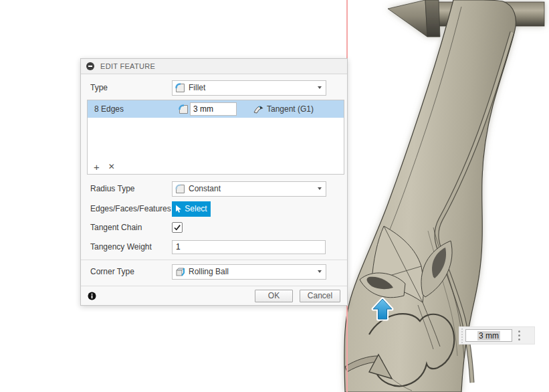  What do you see at coordinates (214, 67) in the screenshot?
I see `dialog-header: EDIT FEATURE` at bounding box center [214, 67].